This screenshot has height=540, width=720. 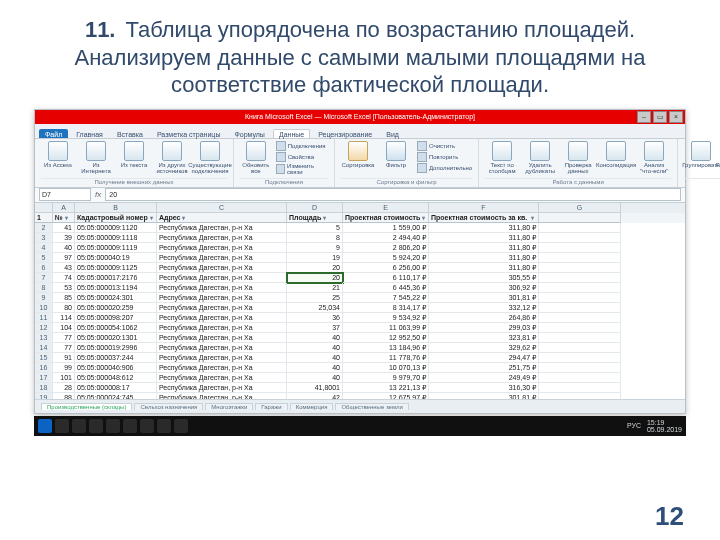 I want to click on table-row: 182805:05:000008:17Республика Дагестан, …, so click(x=360, y=388).